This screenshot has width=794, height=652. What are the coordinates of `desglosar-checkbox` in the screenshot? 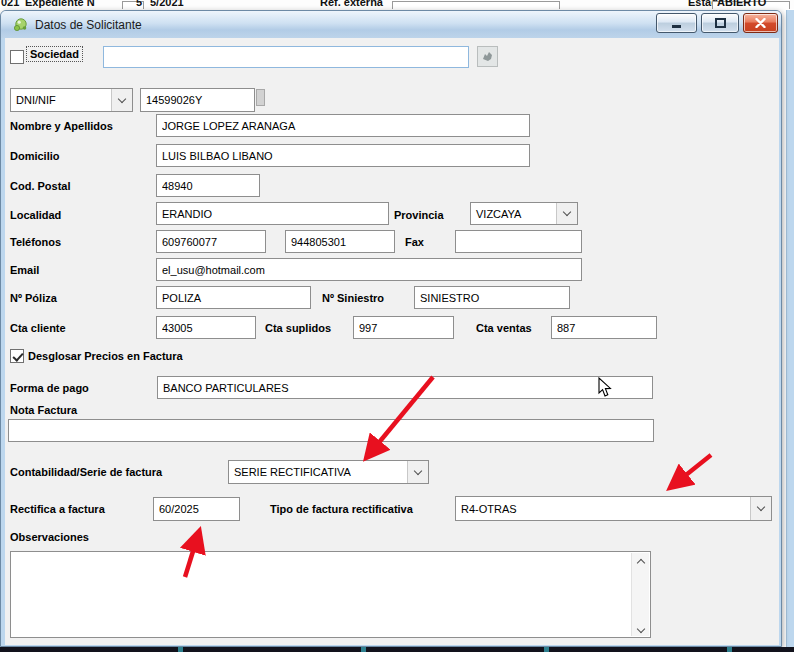 It's located at (17, 356).